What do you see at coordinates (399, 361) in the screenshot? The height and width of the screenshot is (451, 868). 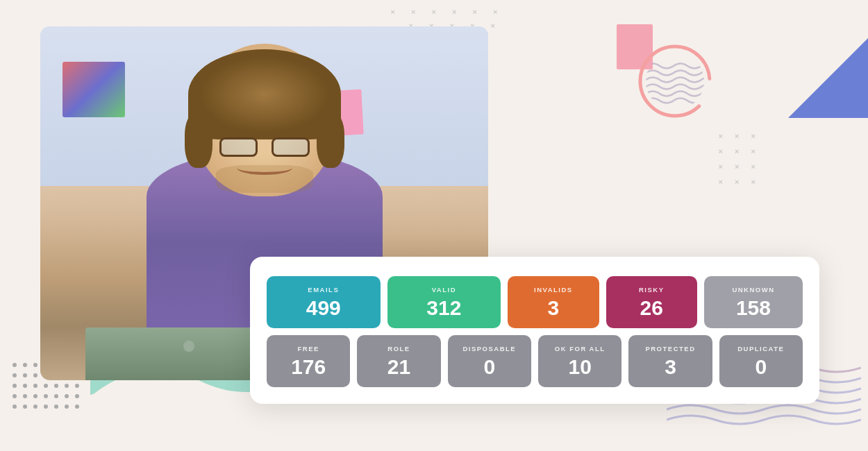 I see `stat-card-role: ROLE 21` at bounding box center [399, 361].